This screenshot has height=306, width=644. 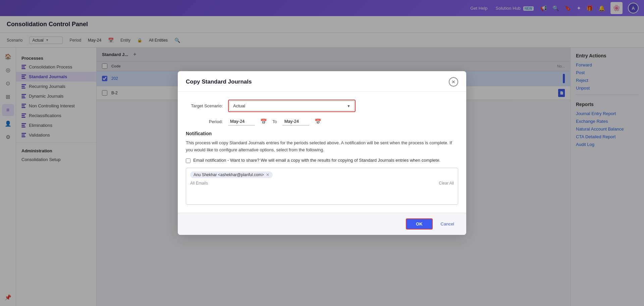 What do you see at coordinates (292, 106) in the screenshot?
I see `target-scenario-wrapper: Actual ▼` at bounding box center [292, 106].